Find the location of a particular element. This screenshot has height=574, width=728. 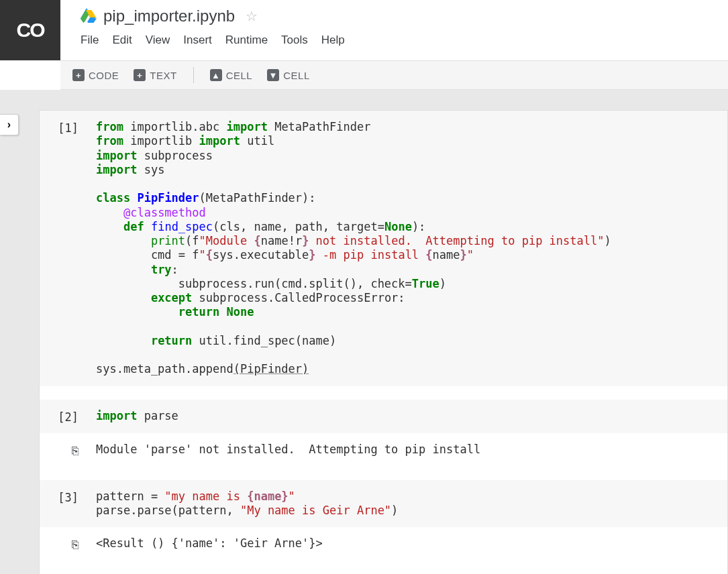

menu-tools: Tools is located at coordinates (295, 40).